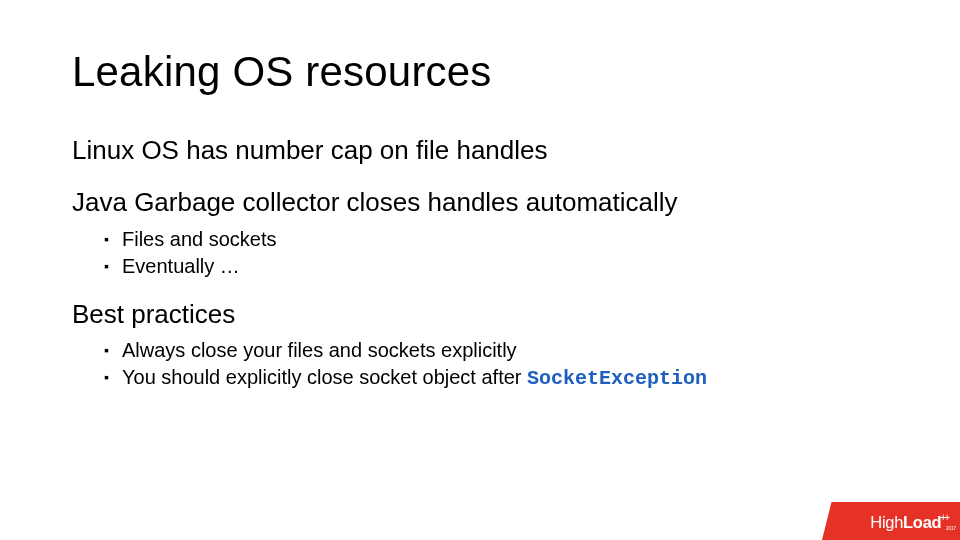 This screenshot has height=540, width=960. I want to click on bullet-list: Files and sockets Eventually …, so click(480, 253).